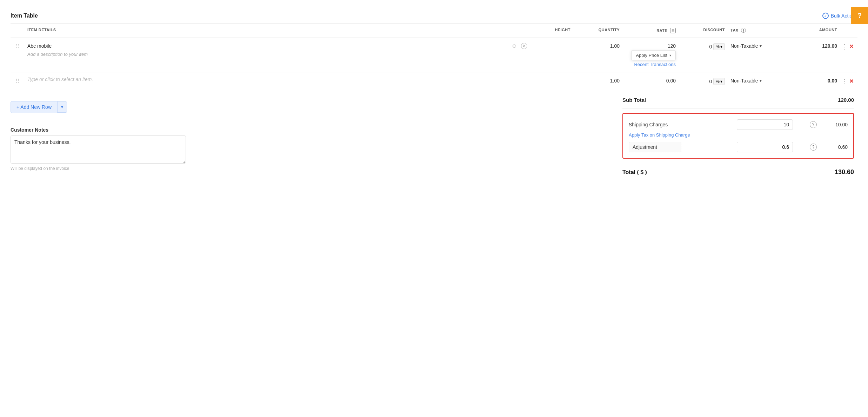 The image size is (868, 417). Describe the element at coordinates (62, 107) in the screenshot. I see `add-row-dropdown-button: ▾` at that location.